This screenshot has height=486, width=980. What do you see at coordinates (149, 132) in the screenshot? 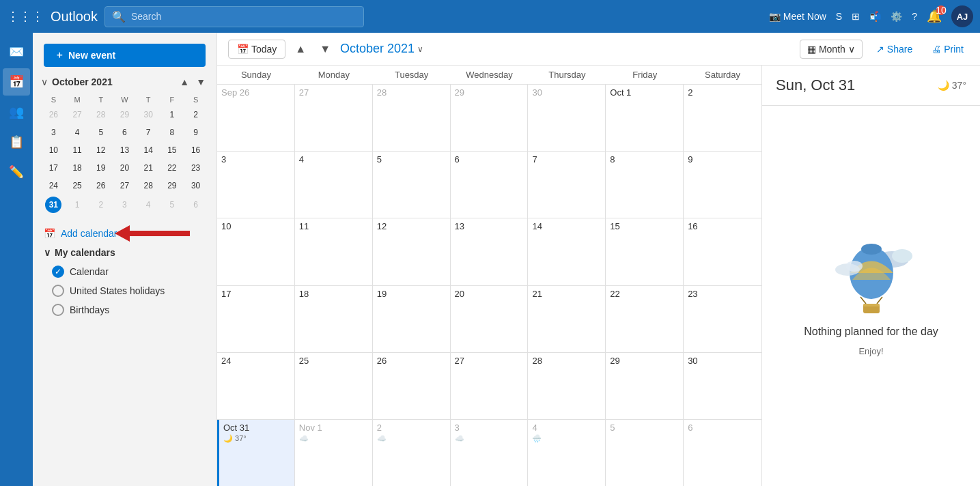
I see `mini-cal-day: 7` at bounding box center [149, 132].